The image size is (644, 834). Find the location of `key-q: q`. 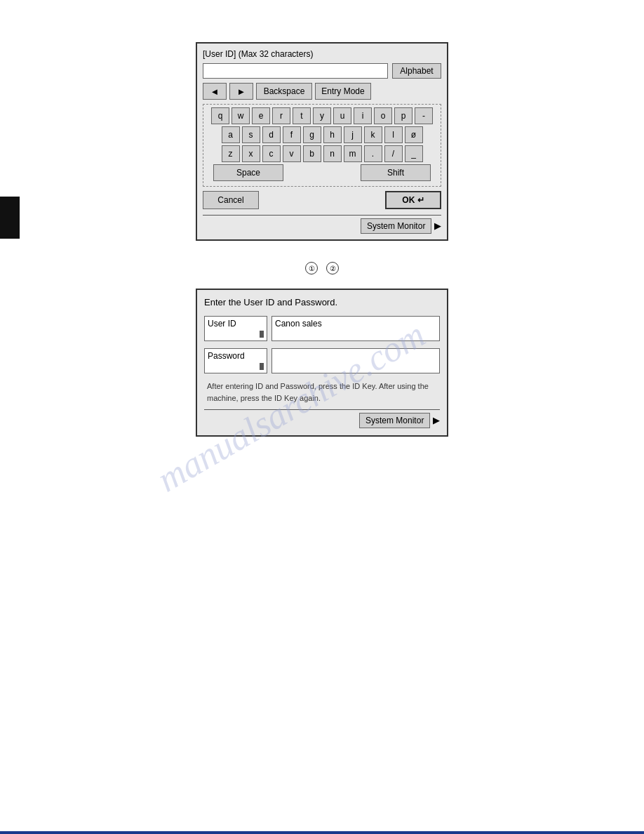

key-q: q is located at coordinates (220, 116).